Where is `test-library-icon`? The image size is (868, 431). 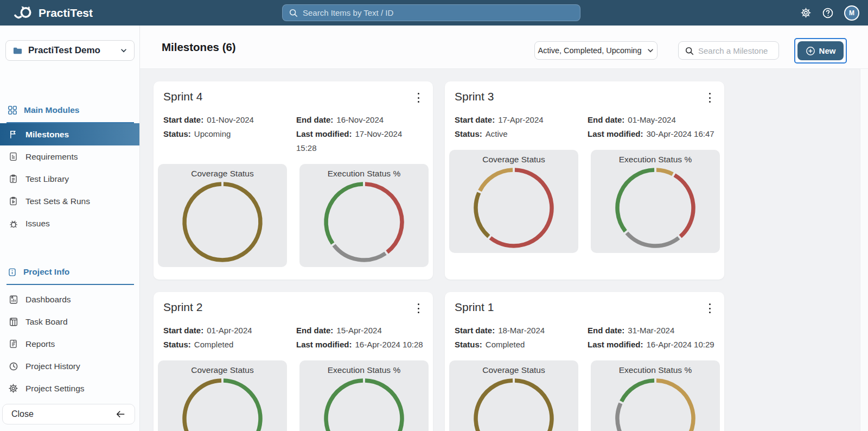 test-library-icon is located at coordinates (13, 179).